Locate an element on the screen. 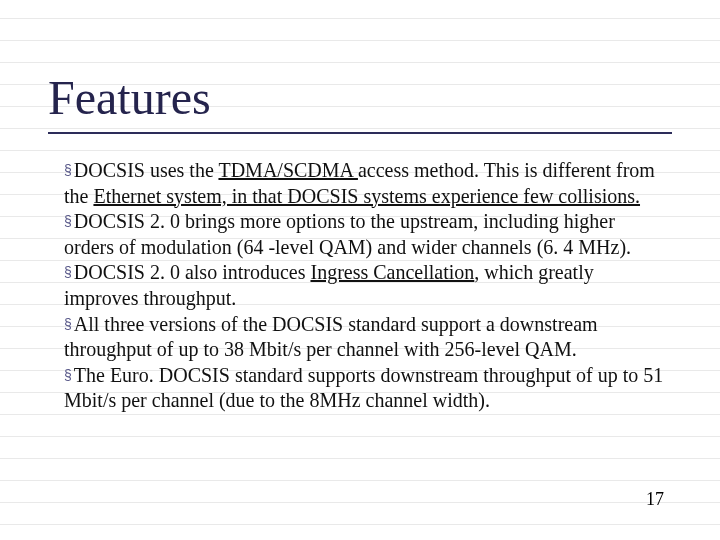 This screenshot has height=540, width=720. bullet-1-text-a: DOCSIS uses the is located at coordinates (146, 170).